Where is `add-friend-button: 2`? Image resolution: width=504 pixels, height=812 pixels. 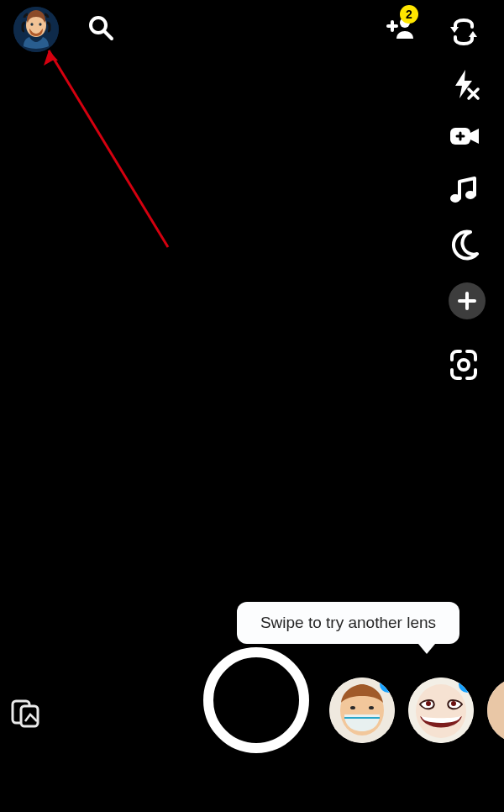 add-friend-button: 2 is located at coordinates (398, 28).